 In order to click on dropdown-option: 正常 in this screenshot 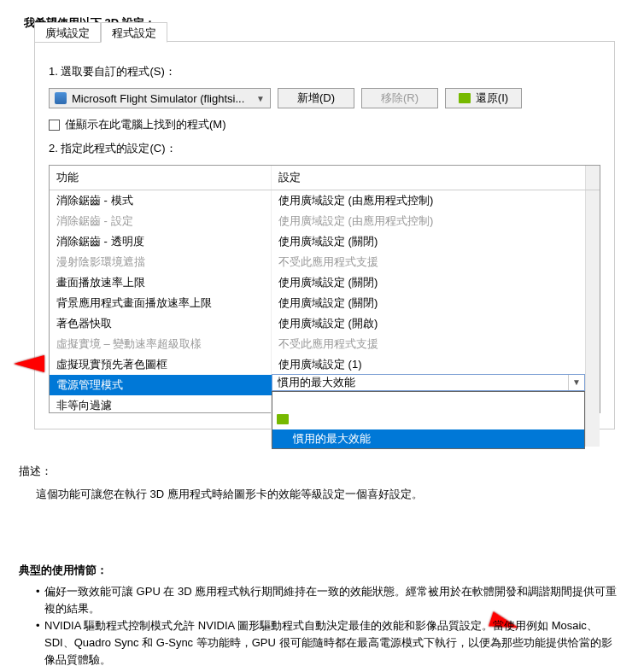, I will do `click(429, 420)`.